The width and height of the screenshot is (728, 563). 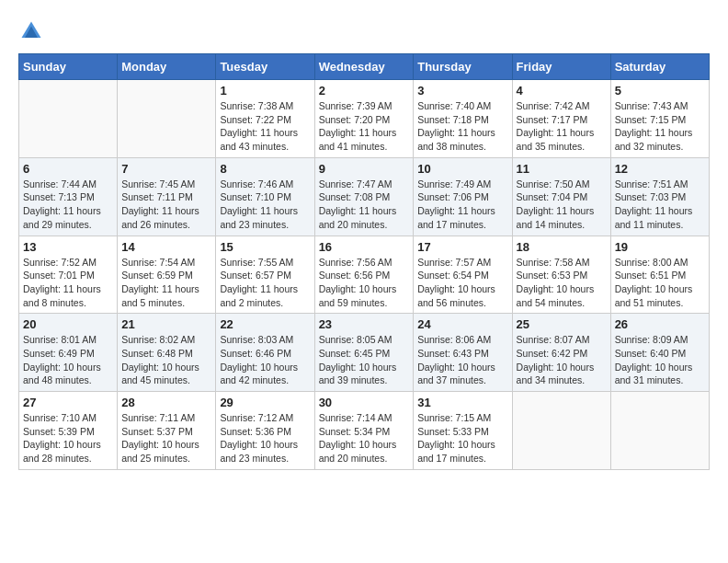 I want to click on day-info: Sunrise: 7:45 AM Sunset: 7:11 PM Dayligh…, so click(x=166, y=204).